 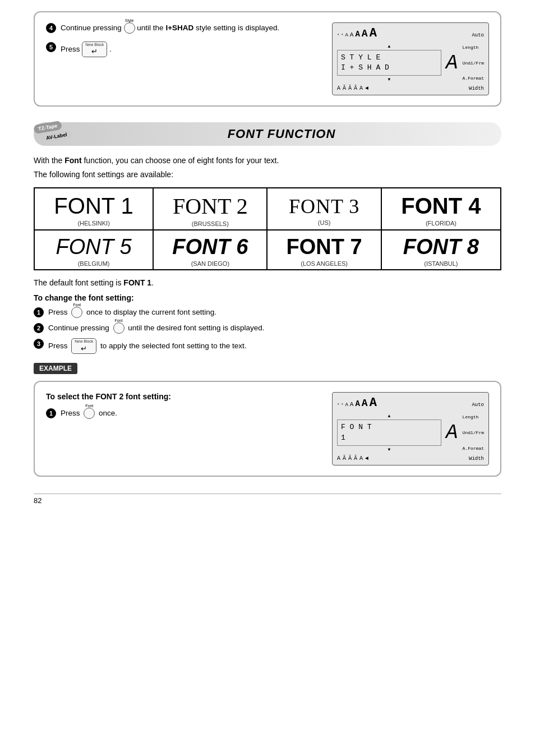 I want to click on arrow-up: ▲, so click(x=389, y=46).